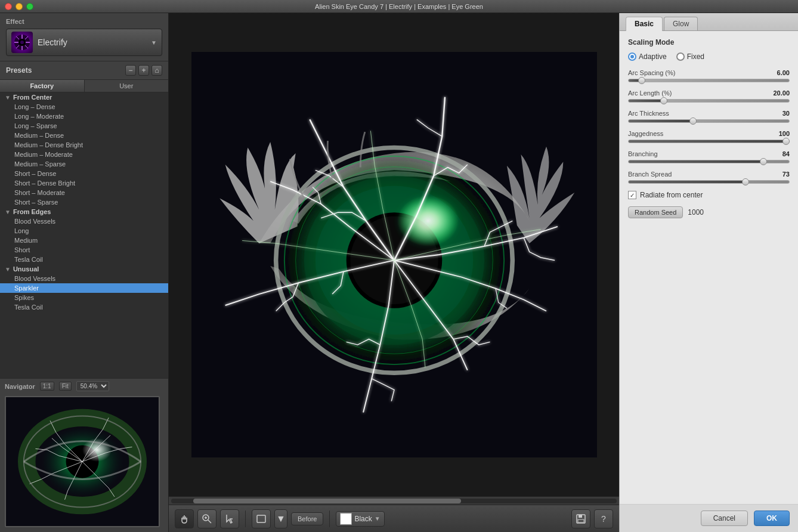  What do you see at coordinates (84, 21) in the screenshot?
I see `effect-label: Effect` at bounding box center [84, 21].